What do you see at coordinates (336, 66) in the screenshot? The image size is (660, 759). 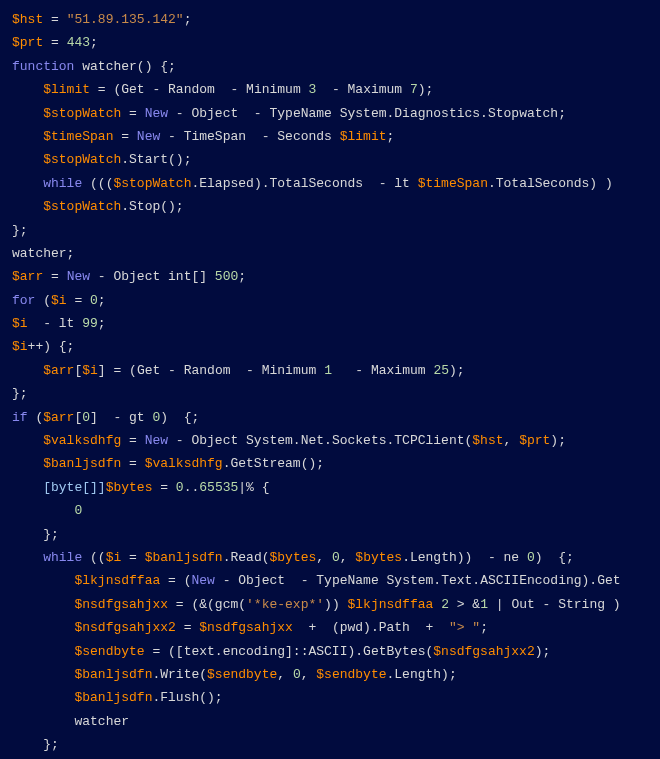 I see `code-line: function watcher() {;` at bounding box center [336, 66].